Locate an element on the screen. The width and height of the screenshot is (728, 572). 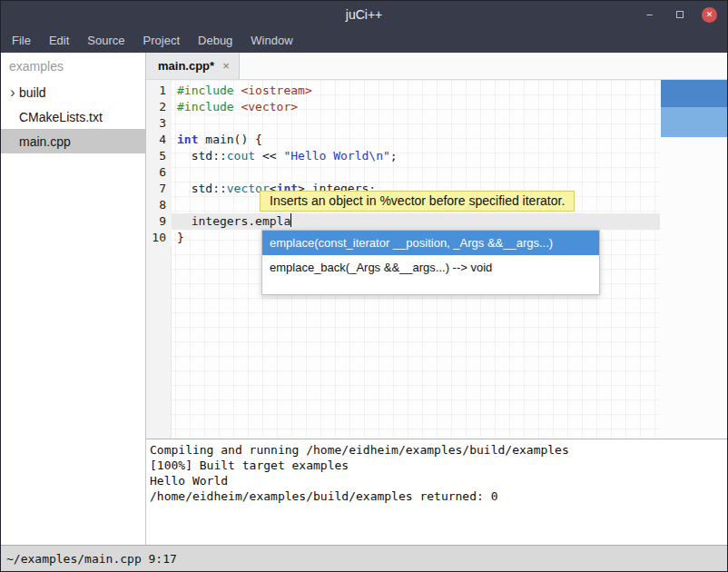
menu-item-project: Project is located at coordinates (162, 40).